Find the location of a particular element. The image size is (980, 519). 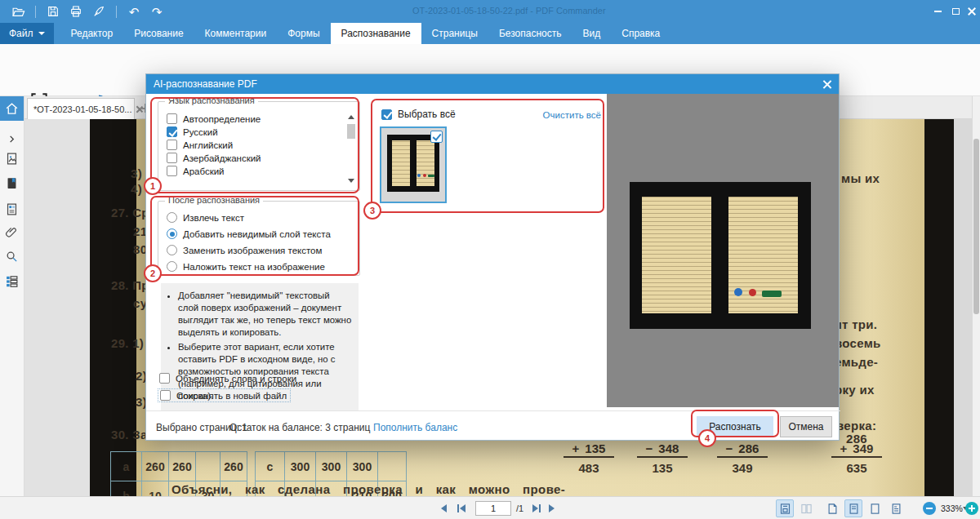

radio-option: Заменить изображения текстом is located at coordinates (248, 250).